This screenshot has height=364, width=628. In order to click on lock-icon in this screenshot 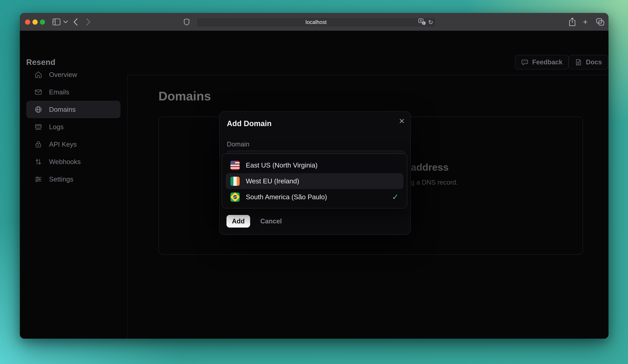, I will do `click(38, 144)`.